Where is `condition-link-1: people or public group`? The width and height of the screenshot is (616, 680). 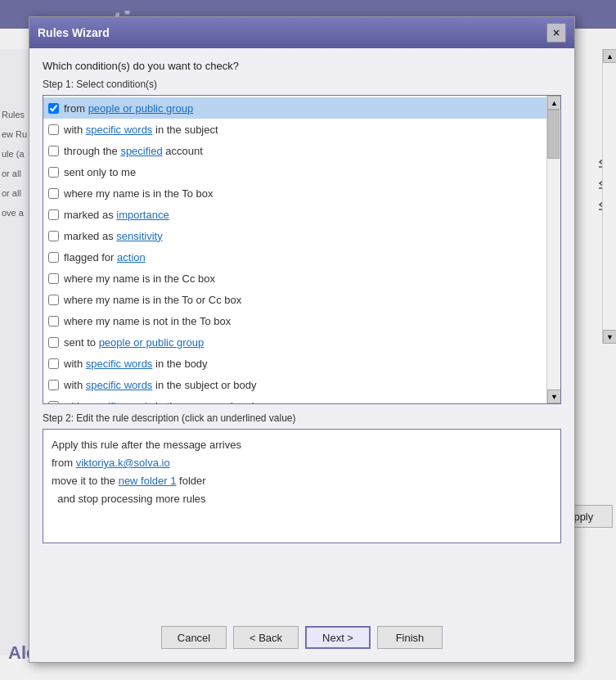
condition-link-1: people or public group is located at coordinates (141, 108).